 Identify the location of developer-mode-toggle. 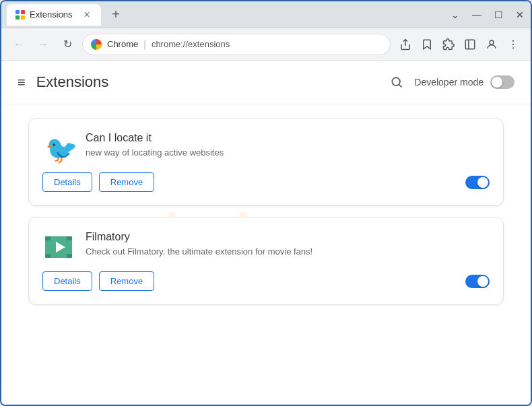
(502, 82).